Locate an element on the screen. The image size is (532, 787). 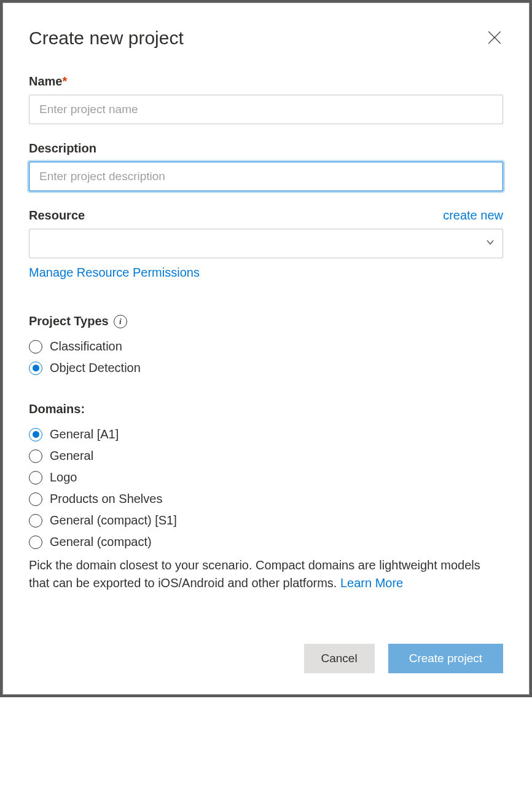
create-new-resource-link: create new is located at coordinates (473, 215).